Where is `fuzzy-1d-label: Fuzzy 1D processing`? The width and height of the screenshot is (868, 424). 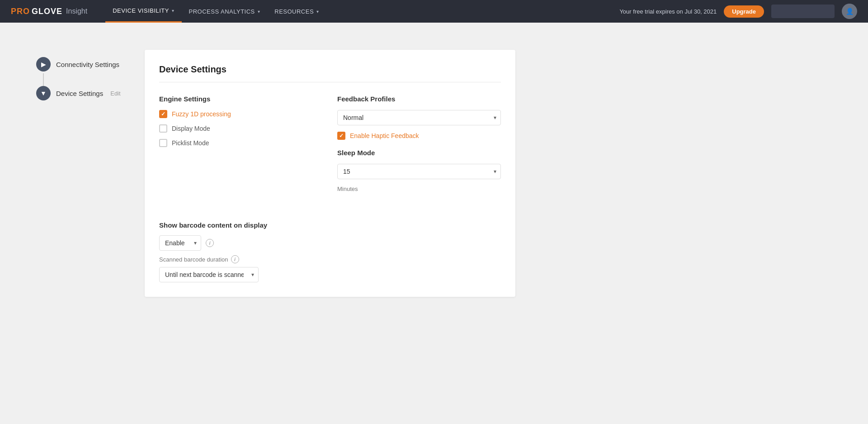 fuzzy-1d-label: Fuzzy 1D processing is located at coordinates (202, 114).